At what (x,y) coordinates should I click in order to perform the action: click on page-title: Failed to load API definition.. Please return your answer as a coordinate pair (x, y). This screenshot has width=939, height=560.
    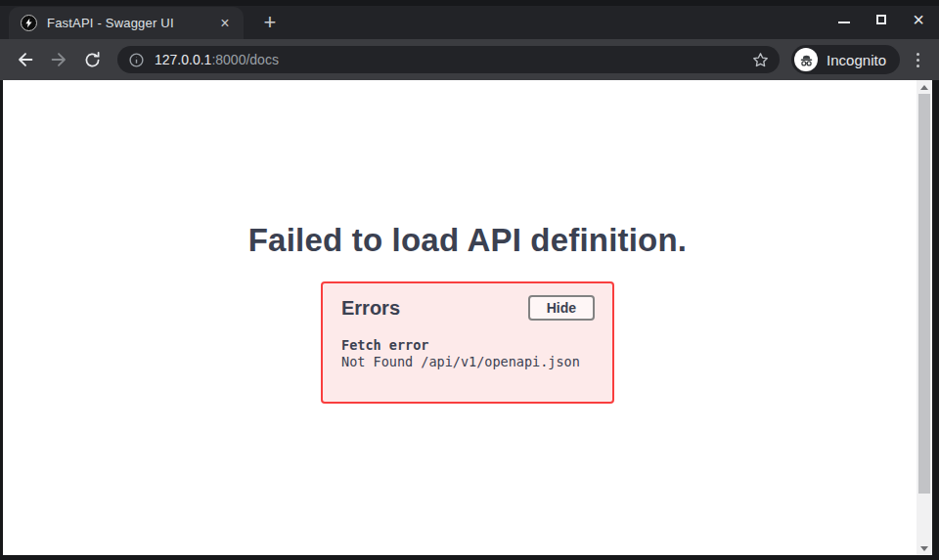
    Looking at the image, I should click on (468, 240).